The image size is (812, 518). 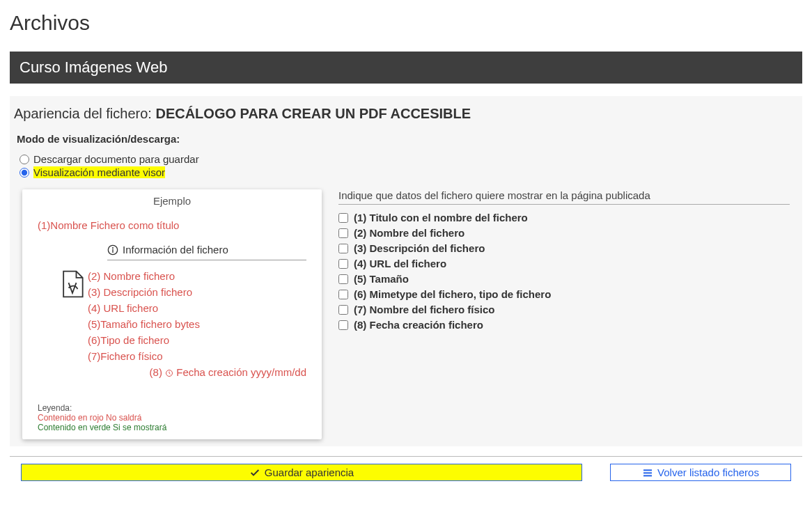 I want to click on course-bar: Curso Imágenes Web, so click(x=406, y=68).